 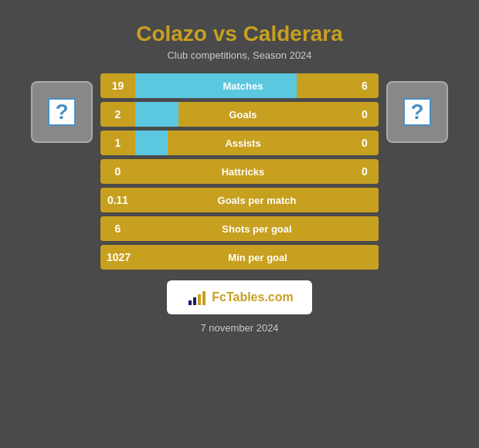 I want to click on match-subtitle: Club competitions, Season 2024, so click(x=240, y=56).